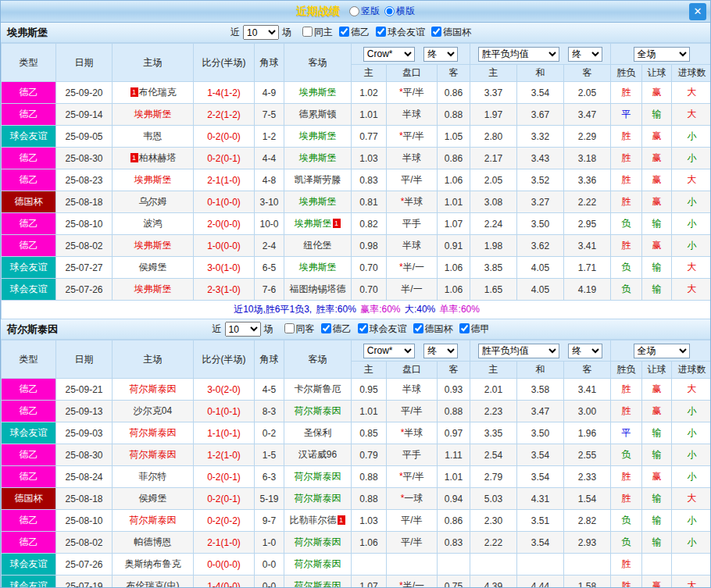 This screenshot has width=711, height=588. Describe the element at coordinates (153, 564) in the screenshot. I see `team-link: 奥斯纳布鲁克` at that location.